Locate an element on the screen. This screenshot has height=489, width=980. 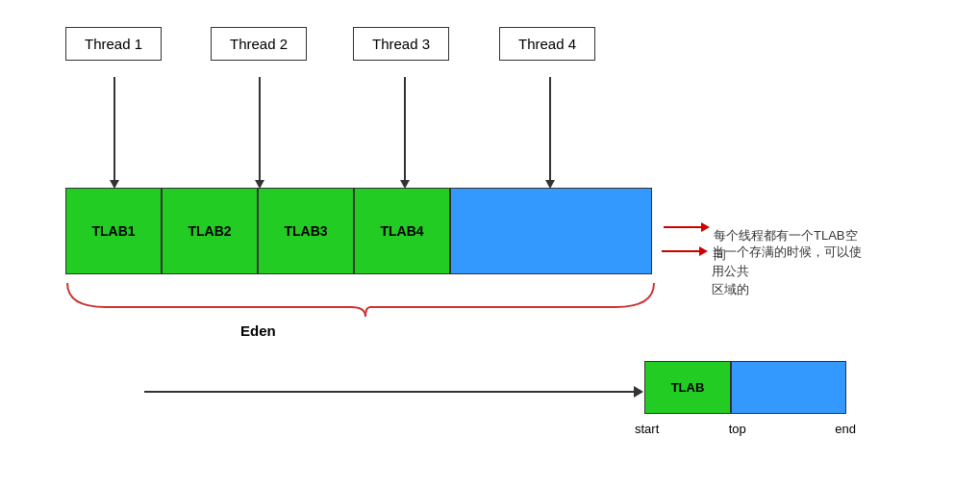
tlab3-label: TLAB3 is located at coordinates (306, 231).